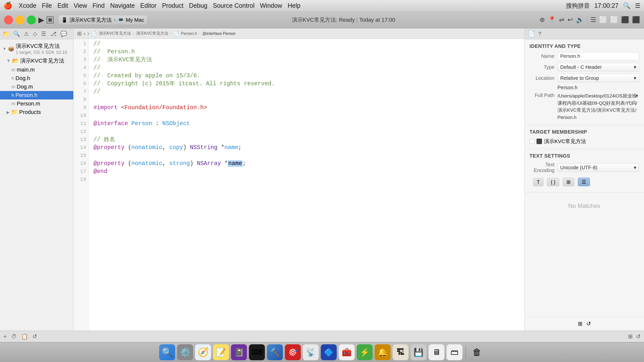 The height and width of the screenshot is (362, 644). Describe the element at coordinates (36, 78) in the screenshot. I see `file-dog-h: h Dog.h` at that location.